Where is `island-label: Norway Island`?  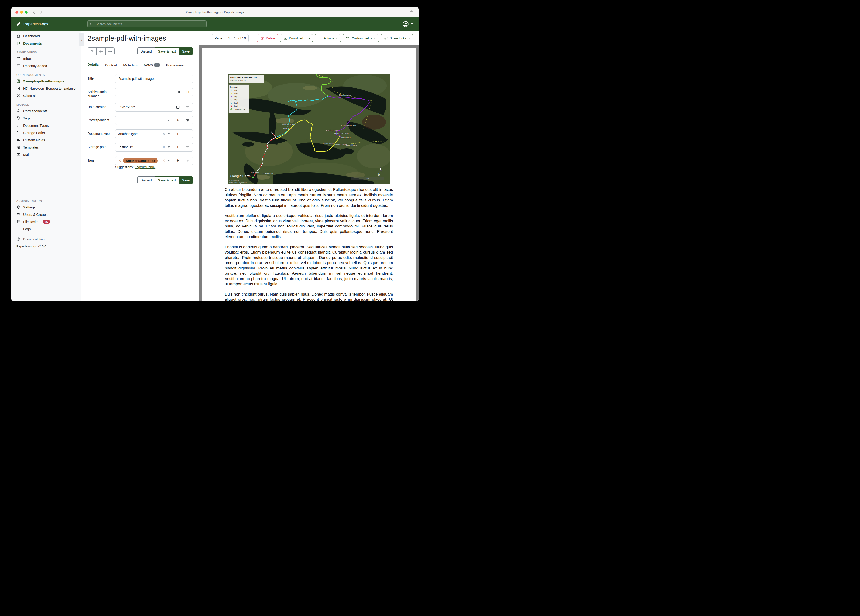 island-label: Norway Island is located at coordinates (341, 144).